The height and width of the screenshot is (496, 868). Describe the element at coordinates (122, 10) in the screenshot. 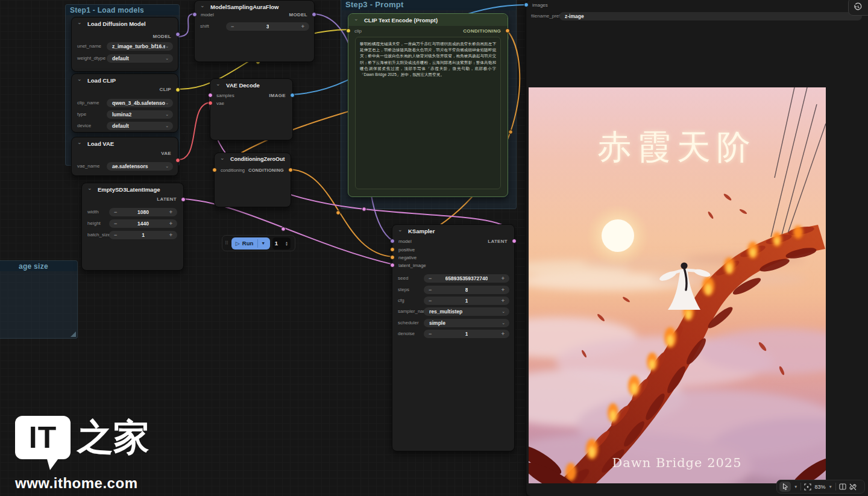

I see `group-step1-header: Step1 - Load models` at that location.